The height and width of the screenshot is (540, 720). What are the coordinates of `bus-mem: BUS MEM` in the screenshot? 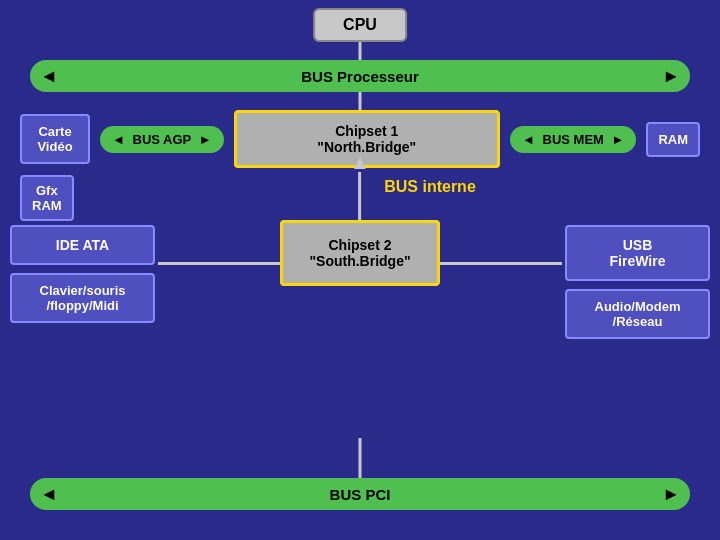 It's located at (573, 140).